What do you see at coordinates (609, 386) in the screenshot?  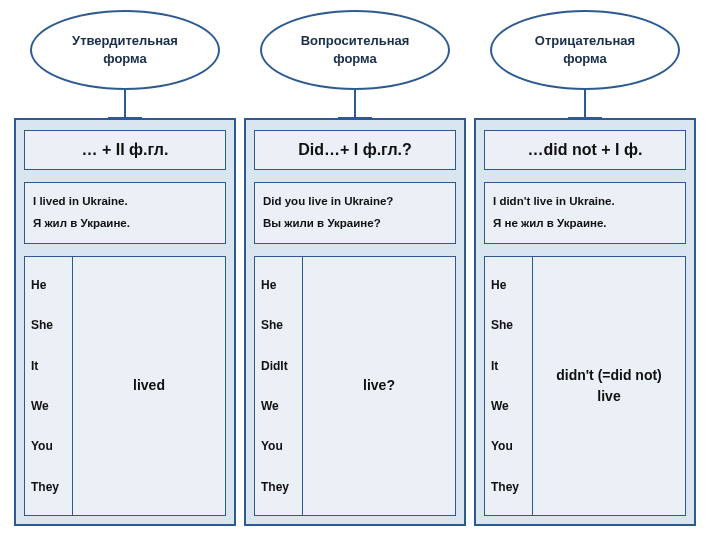 I see `verb-text: didn't (=did not) live` at bounding box center [609, 386].